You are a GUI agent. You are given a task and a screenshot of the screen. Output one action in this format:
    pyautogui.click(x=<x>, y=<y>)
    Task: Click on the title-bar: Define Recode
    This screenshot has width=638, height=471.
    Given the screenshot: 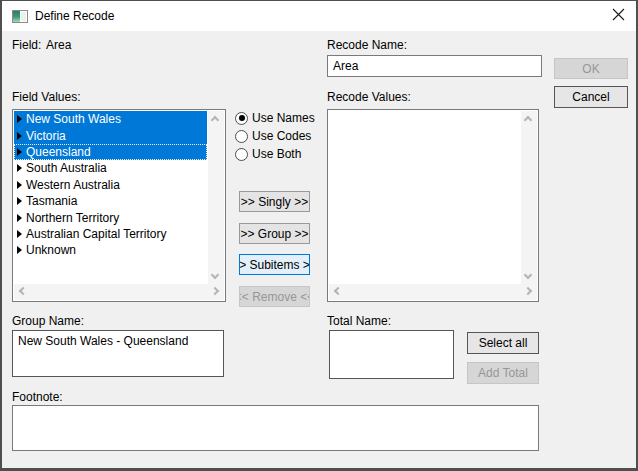 What is the action you would take?
    pyautogui.click(x=319, y=16)
    